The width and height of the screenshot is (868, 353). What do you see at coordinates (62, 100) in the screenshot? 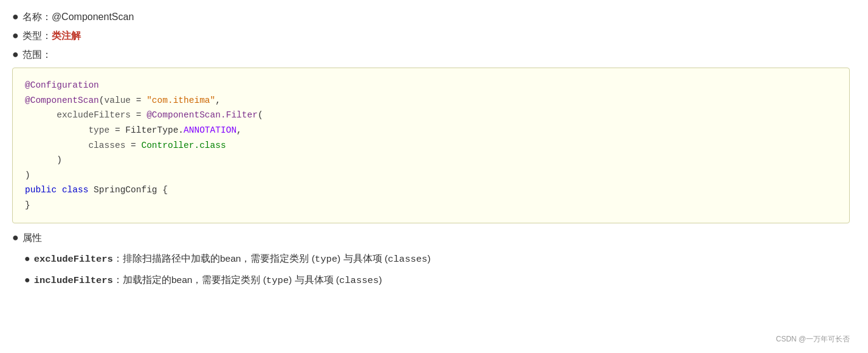
I see `code-annotation-main: @ComponentScan` at bounding box center [62, 100].